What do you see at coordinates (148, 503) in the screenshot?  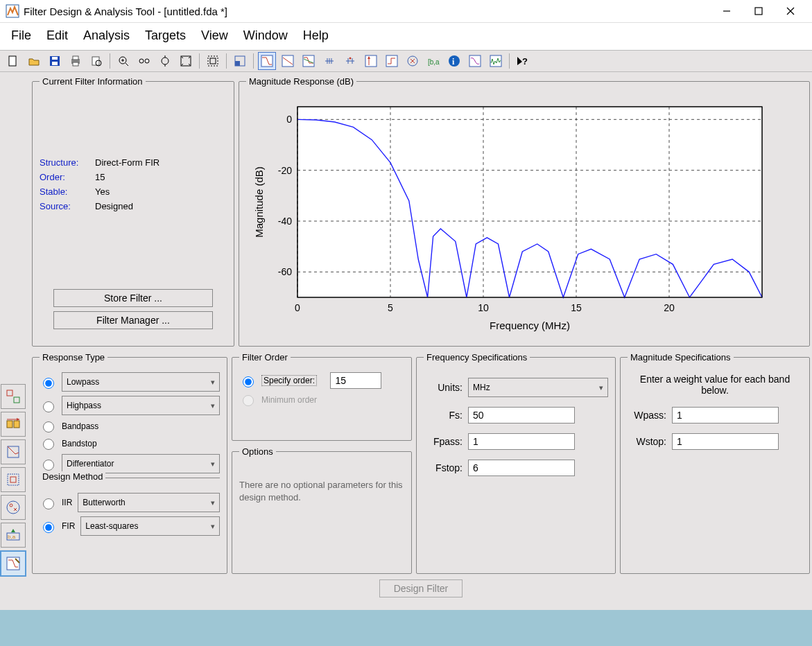 I see `iir-dropdown: Butterworth▾` at bounding box center [148, 503].